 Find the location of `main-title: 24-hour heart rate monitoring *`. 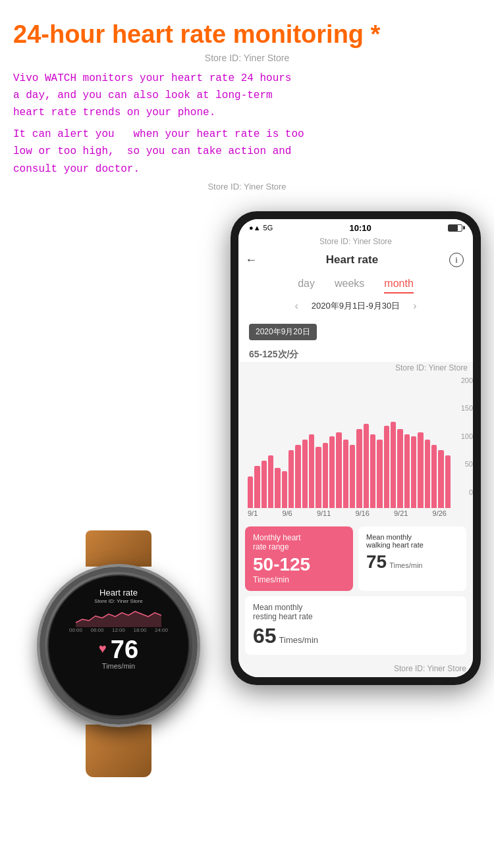

main-title: 24-hour heart rate monitoring * is located at coordinates (247, 35).